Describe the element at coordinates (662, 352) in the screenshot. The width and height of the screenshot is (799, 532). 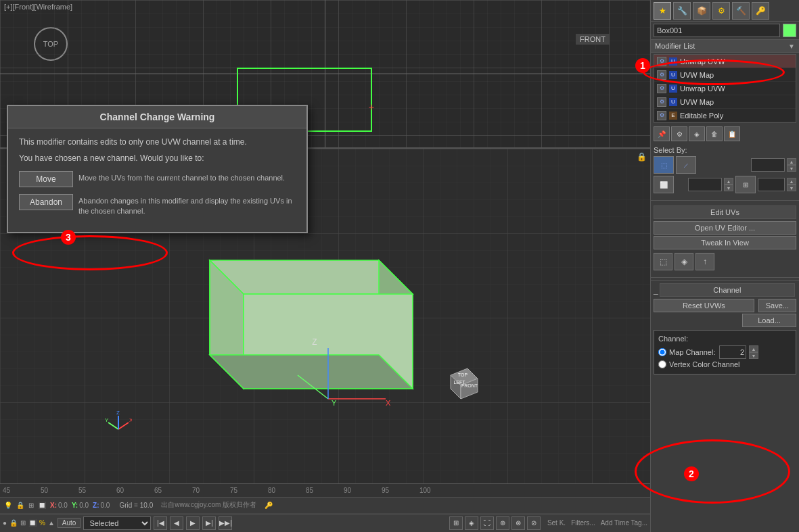
I see `map-channel-radio` at that location.